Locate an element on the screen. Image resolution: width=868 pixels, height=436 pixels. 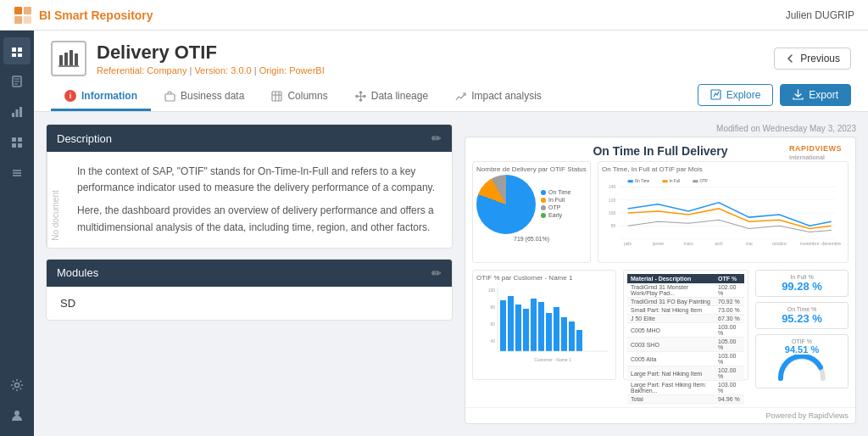
tab-actions: Explore Export is located at coordinates (704, 95).